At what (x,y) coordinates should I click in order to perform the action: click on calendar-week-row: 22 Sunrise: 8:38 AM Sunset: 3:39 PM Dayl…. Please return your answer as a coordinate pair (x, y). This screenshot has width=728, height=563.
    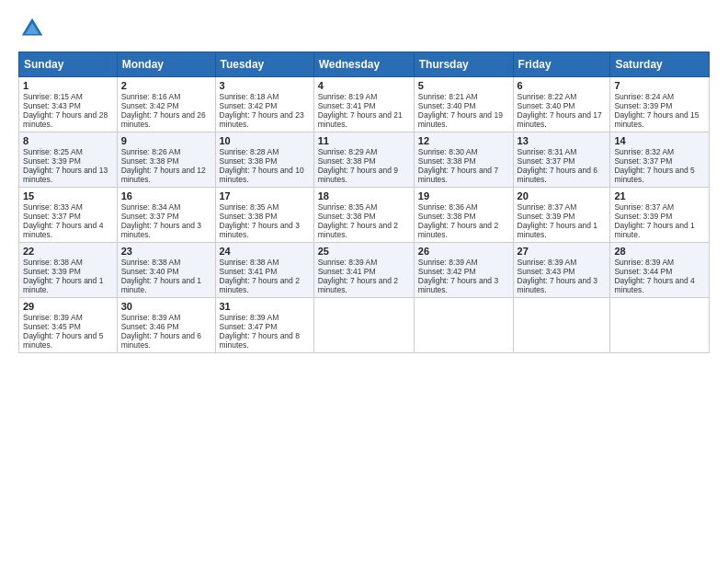
    Looking at the image, I should click on (364, 270).